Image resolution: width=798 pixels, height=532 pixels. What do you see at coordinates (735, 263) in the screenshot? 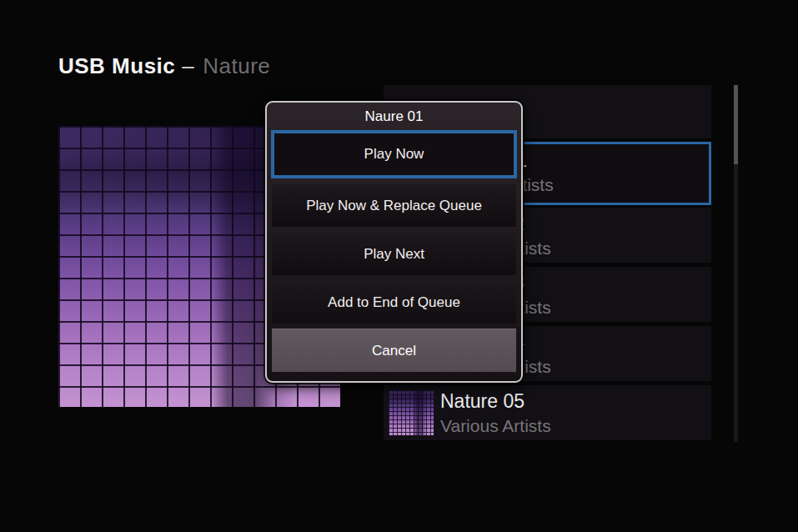
I see `list-scrollbar-track` at bounding box center [735, 263].